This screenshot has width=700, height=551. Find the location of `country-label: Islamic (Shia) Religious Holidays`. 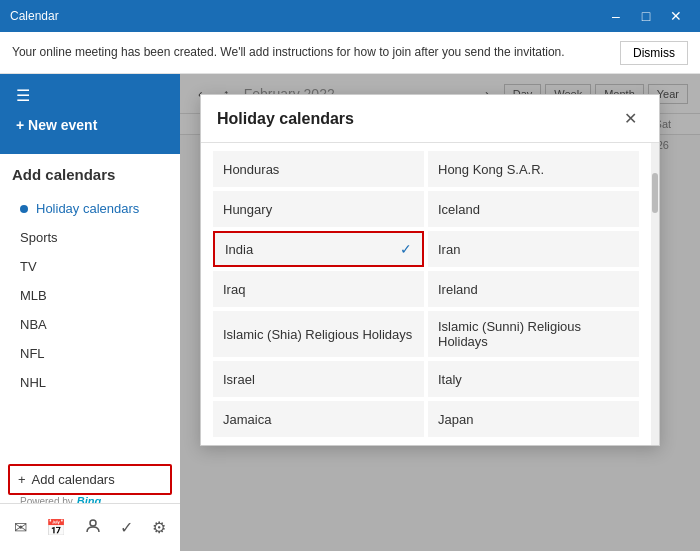

country-label: Islamic (Shia) Religious Holidays is located at coordinates (318, 334).